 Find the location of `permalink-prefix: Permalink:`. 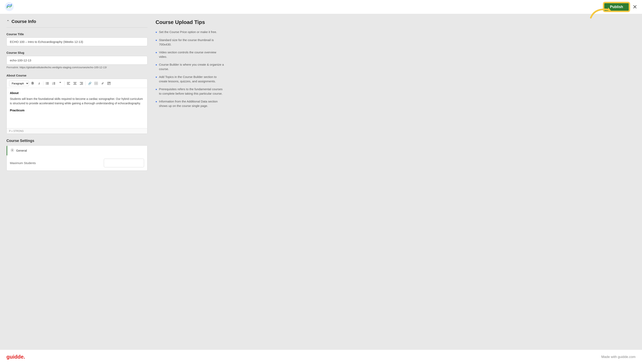

permalink-prefix: Permalink: is located at coordinates (13, 67).